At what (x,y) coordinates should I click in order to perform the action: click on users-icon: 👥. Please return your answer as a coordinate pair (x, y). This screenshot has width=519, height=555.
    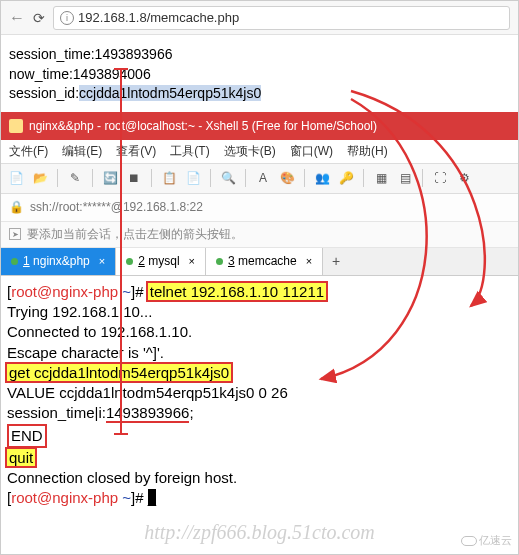
    Looking at the image, I should click on (322, 178).